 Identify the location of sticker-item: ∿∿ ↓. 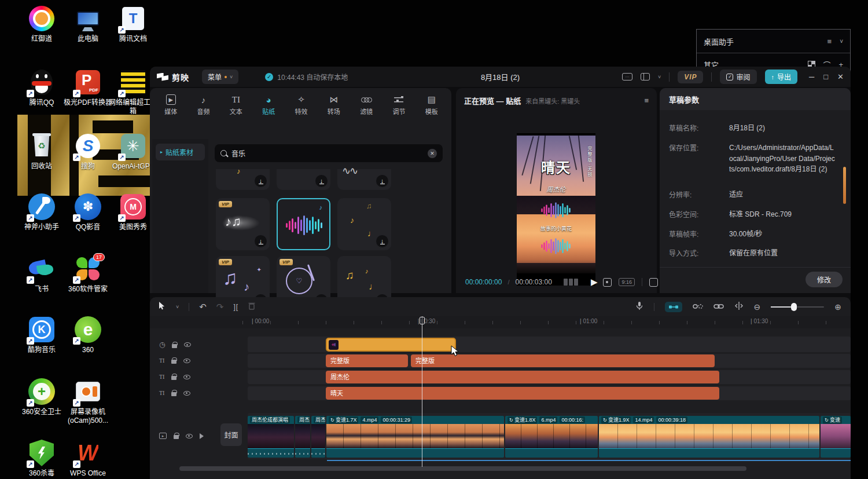
(365, 180).